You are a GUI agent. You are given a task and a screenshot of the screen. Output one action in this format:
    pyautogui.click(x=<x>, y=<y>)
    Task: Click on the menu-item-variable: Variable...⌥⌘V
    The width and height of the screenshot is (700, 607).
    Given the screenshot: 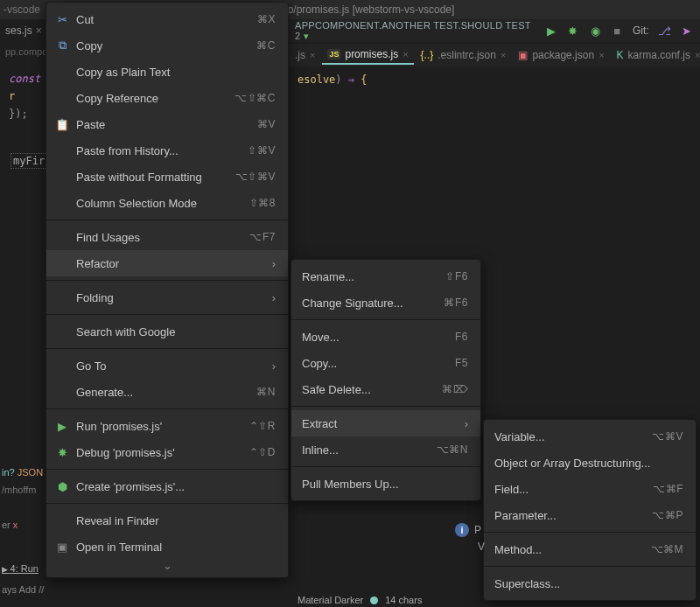 What is the action you would take?
    pyautogui.click(x=590, y=436)
    